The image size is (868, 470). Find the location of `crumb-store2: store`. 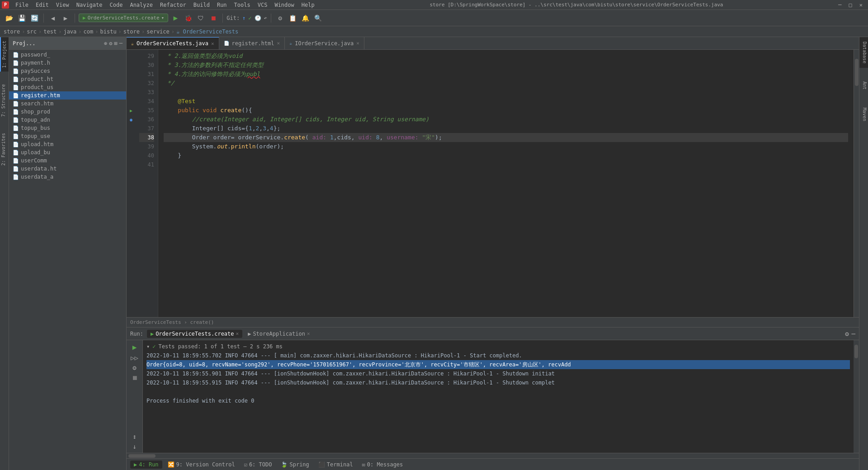

crumb-store2: store is located at coordinates (132, 32).